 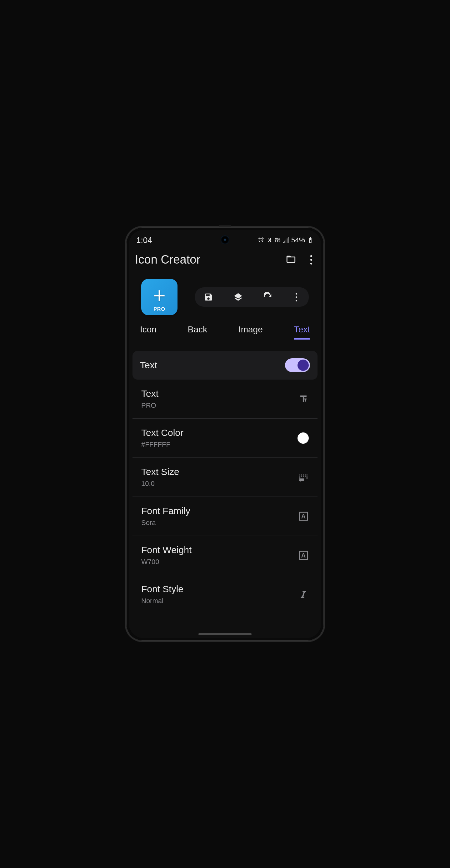 What do you see at coordinates (298, 240) in the screenshot?
I see `battery-text: 54%` at bounding box center [298, 240].